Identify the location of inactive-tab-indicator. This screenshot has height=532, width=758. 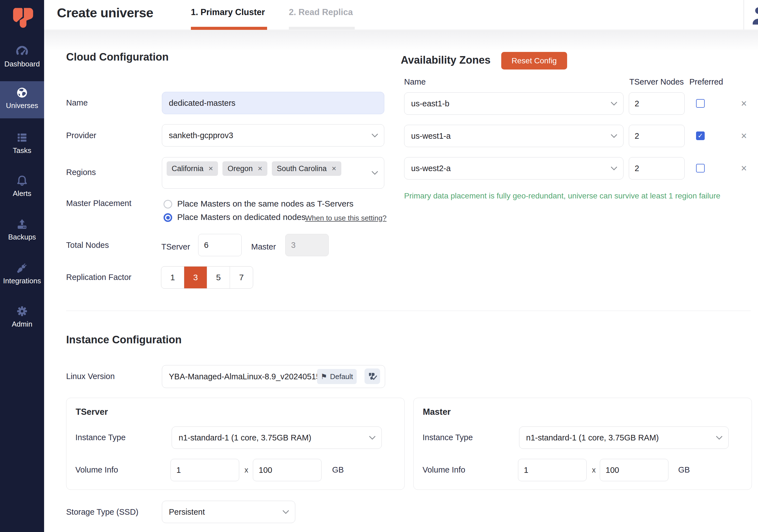
(322, 28).